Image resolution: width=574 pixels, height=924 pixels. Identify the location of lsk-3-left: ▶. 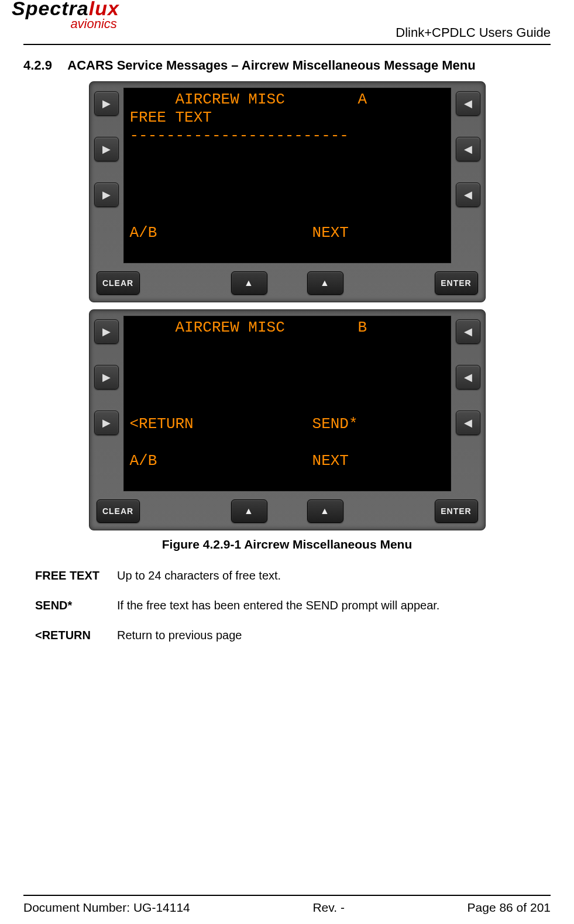
(106, 195).